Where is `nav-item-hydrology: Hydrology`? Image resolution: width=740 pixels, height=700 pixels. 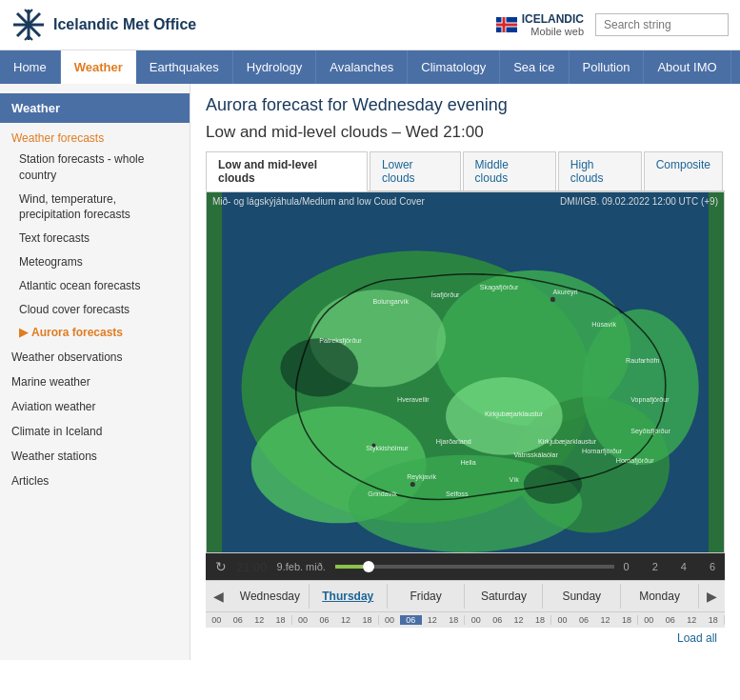
nav-item-hydrology: Hydrology is located at coordinates (275, 67).